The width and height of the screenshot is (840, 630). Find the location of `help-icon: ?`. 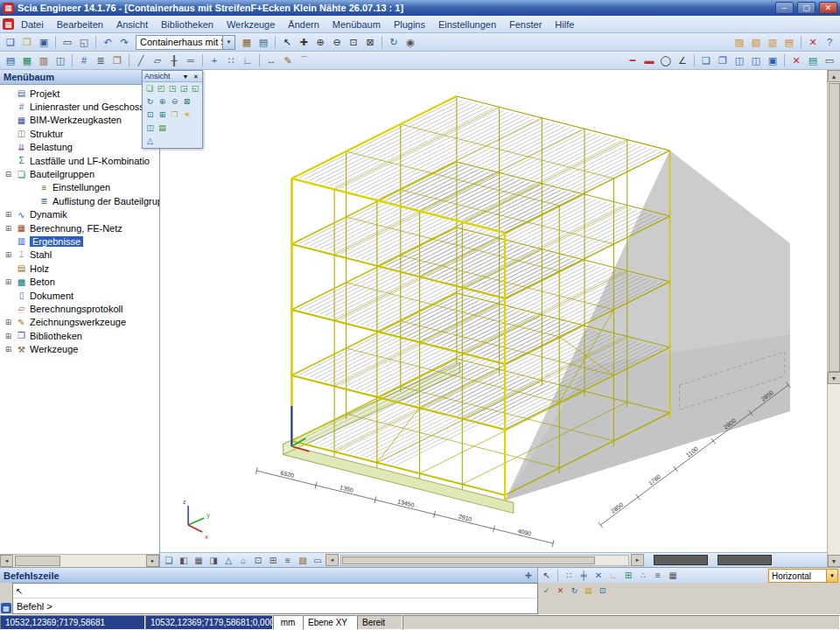

help-icon: ? is located at coordinates (830, 42).